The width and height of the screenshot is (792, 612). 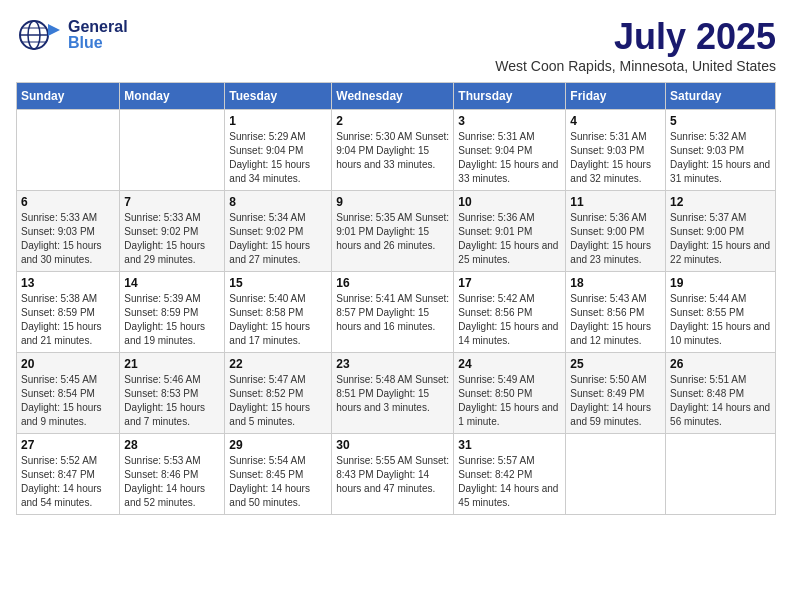 I want to click on day-info: Sunrise: 5:46 AM Sunset: 8:53 PM Dayligh…, so click(x=172, y=401).